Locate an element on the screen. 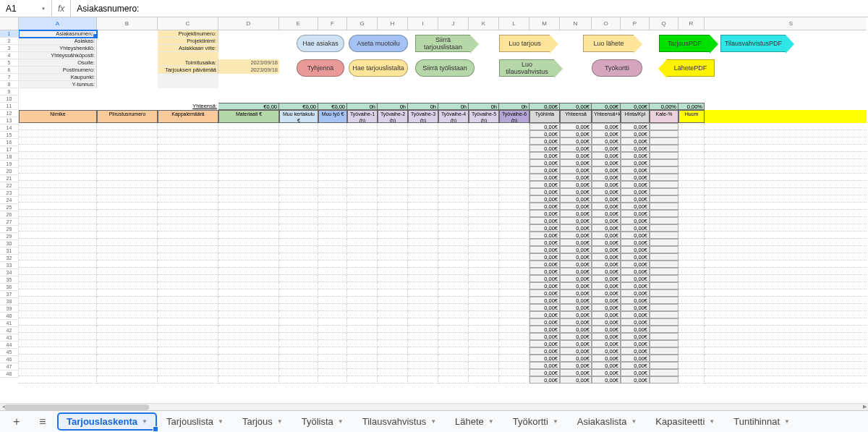  column-header-K: K is located at coordinates (484, 24).